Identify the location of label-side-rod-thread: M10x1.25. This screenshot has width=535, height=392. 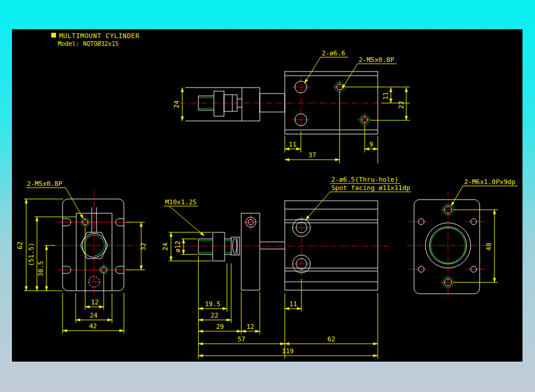
(181, 203).